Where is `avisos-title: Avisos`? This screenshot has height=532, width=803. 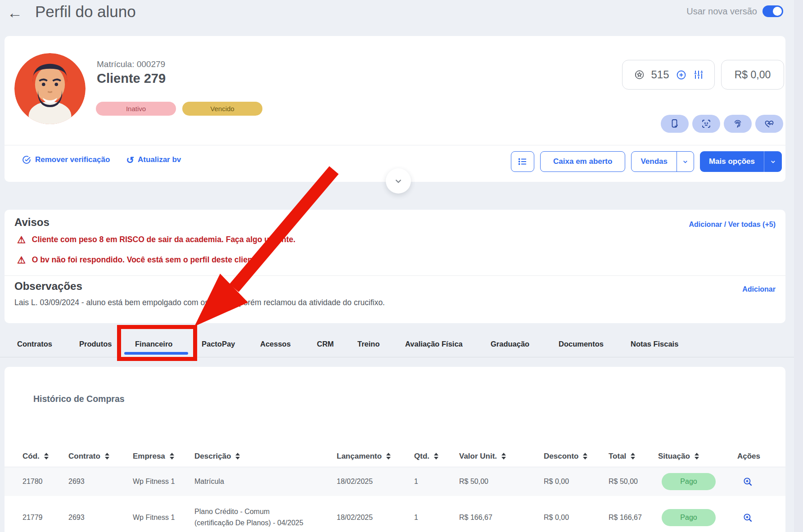 avisos-title: Avisos is located at coordinates (32, 222).